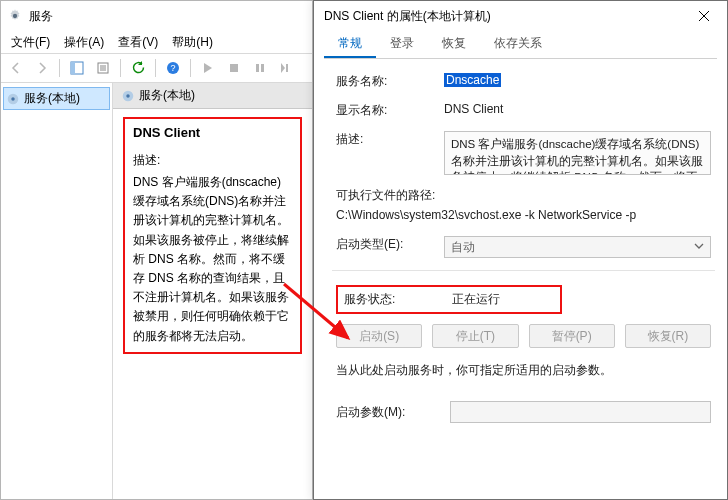 Image resolution: width=728 pixels, height=500 pixels. I want to click on tab-divider, so click(520, 58).